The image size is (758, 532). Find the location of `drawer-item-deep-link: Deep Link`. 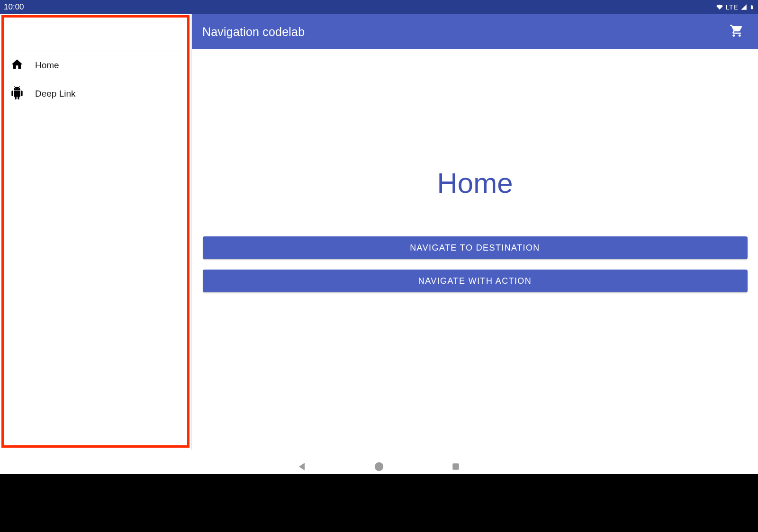

drawer-item-deep-link: Deep Link is located at coordinates (96, 94).